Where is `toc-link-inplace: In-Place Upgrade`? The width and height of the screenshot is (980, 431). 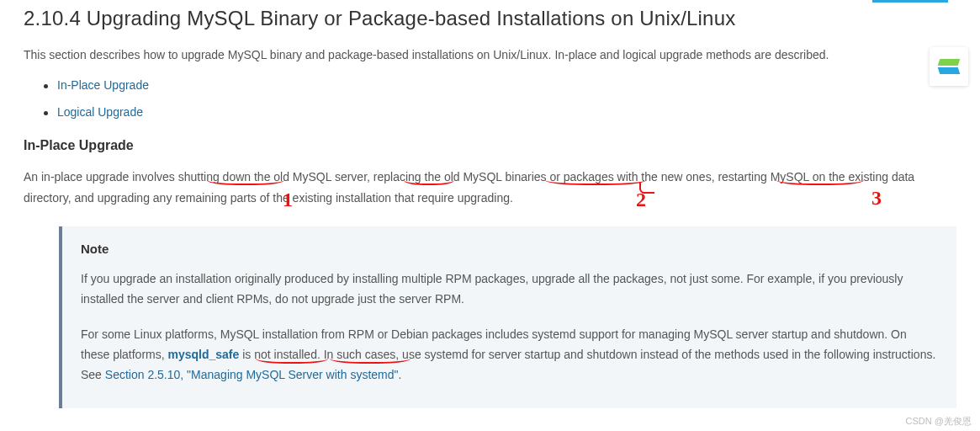
toc-link-inplace: In-Place Upgrade is located at coordinates (103, 85).